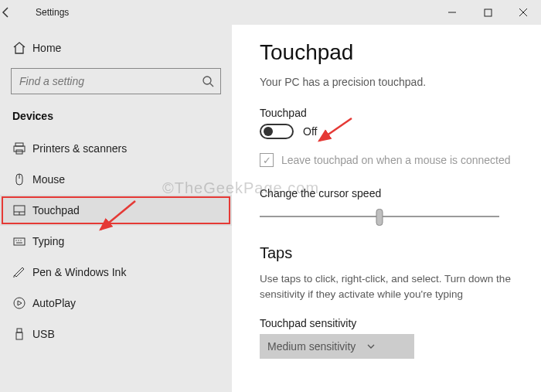 The width and height of the screenshot is (541, 392). What do you see at coordinates (388, 286) in the screenshot?
I see `taps-description: Use taps to click, right-click, and sele…` at bounding box center [388, 286].